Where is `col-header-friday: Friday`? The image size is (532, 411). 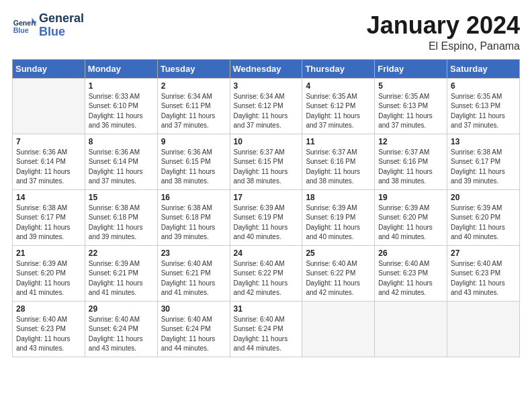
col-header-friday: Friday is located at coordinates (411, 68).